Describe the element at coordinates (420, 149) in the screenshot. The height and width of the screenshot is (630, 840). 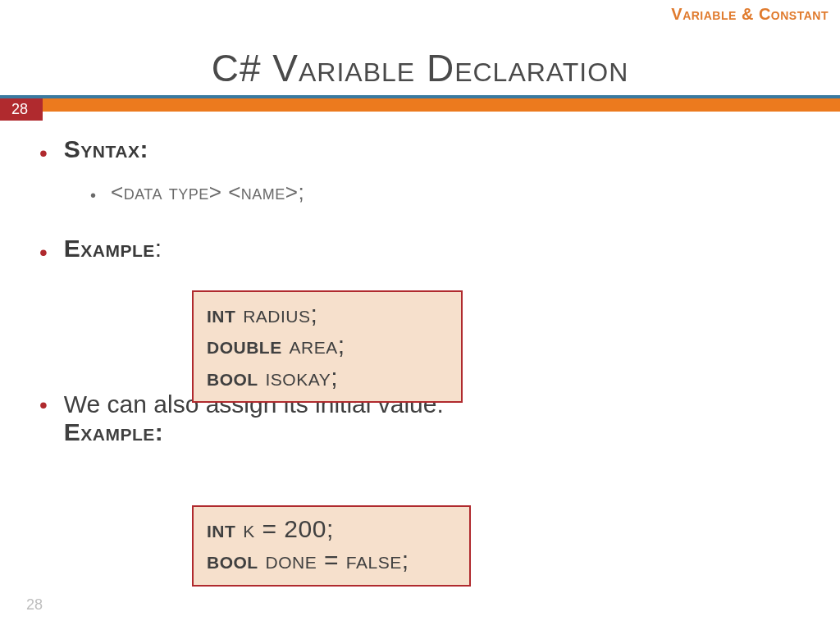
I see `list-item: • Syntax:` at that location.